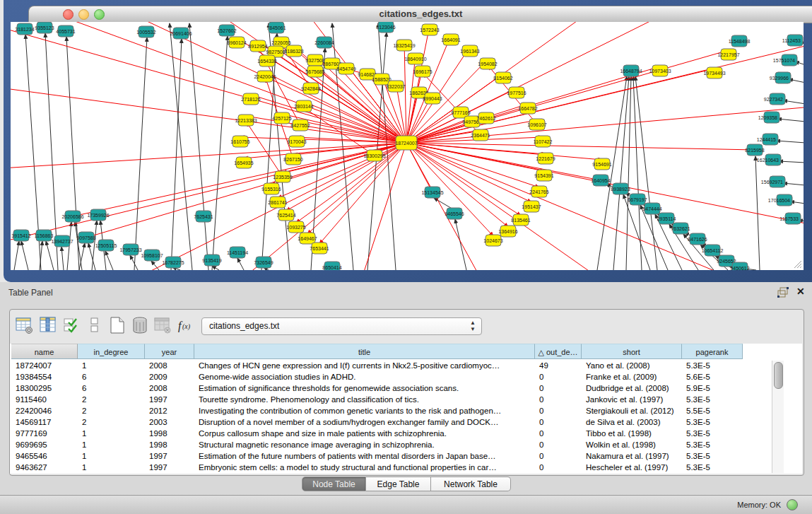  What do you see at coordinates (393, 377) in the screenshot?
I see `table-row: 1938455462009Genome-wide association stu…` at bounding box center [393, 377].